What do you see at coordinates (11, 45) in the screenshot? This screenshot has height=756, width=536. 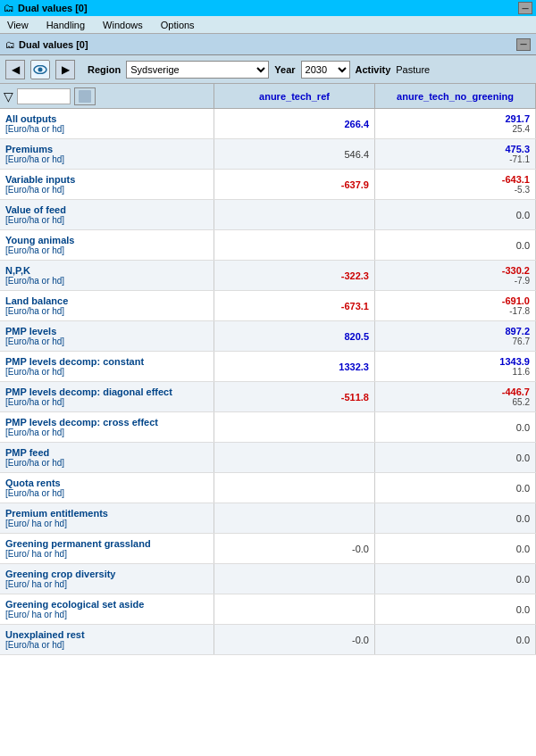 I see `panel-icon: 🗂` at bounding box center [11, 45].